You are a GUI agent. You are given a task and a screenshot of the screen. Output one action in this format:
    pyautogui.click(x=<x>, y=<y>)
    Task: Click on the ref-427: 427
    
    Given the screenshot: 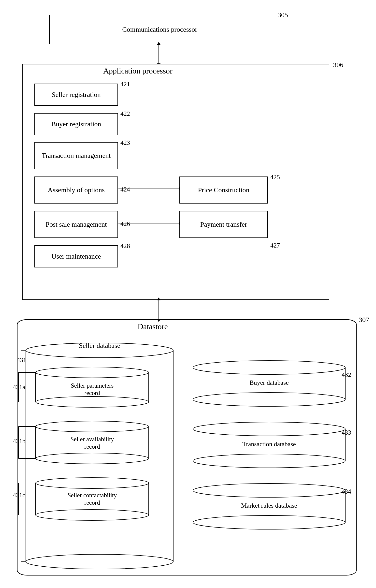 What is the action you would take?
    pyautogui.click(x=275, y=246)
    